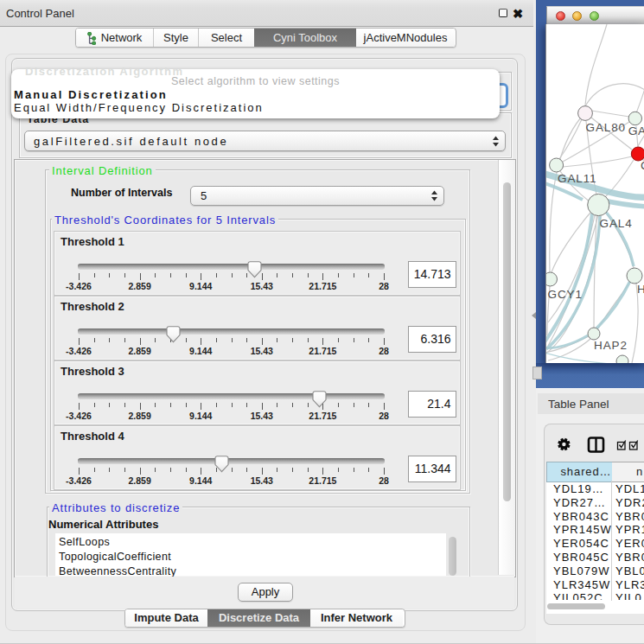 This screenshot has height=644, width=644. I want to click on svg-text: GAL4, so click(616, 223).